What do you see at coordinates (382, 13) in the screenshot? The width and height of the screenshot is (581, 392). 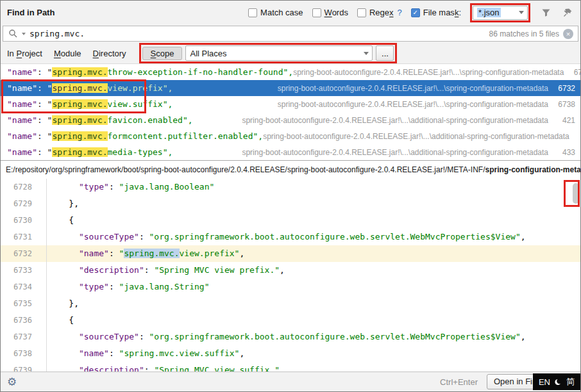 I see `regex-label: Regex` at bounding box center [382, 13].